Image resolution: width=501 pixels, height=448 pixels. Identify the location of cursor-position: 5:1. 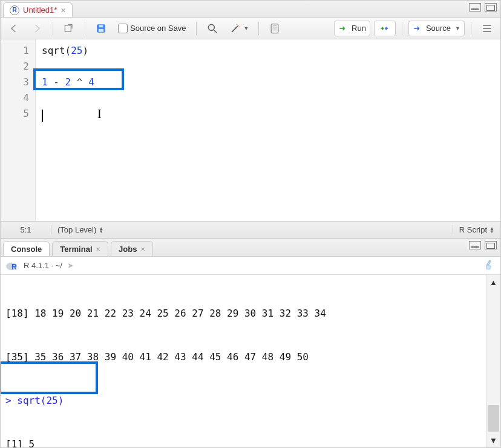
(26, 230).